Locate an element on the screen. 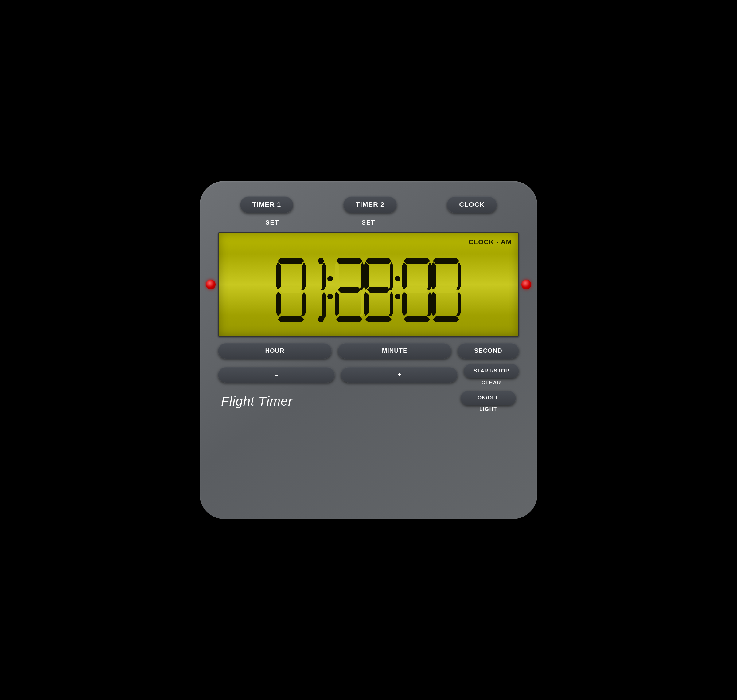  startstop-button: START/STOP is located at coordinates (491, 371).